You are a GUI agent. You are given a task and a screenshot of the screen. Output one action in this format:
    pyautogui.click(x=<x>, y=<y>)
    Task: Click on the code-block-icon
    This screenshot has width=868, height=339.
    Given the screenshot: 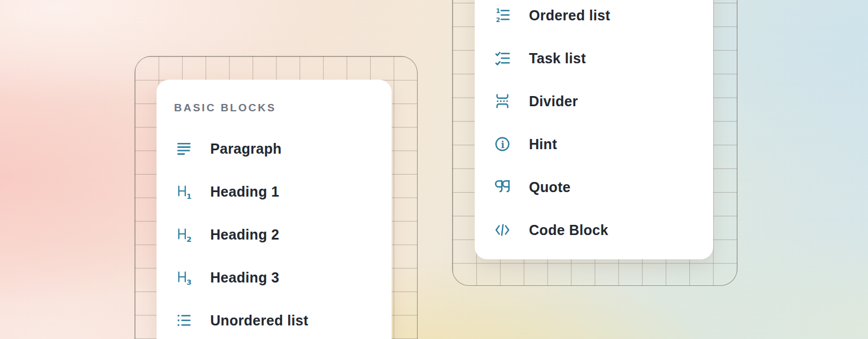 What is the action you would take?
    pyautogui.click(x=502, y=230)
    